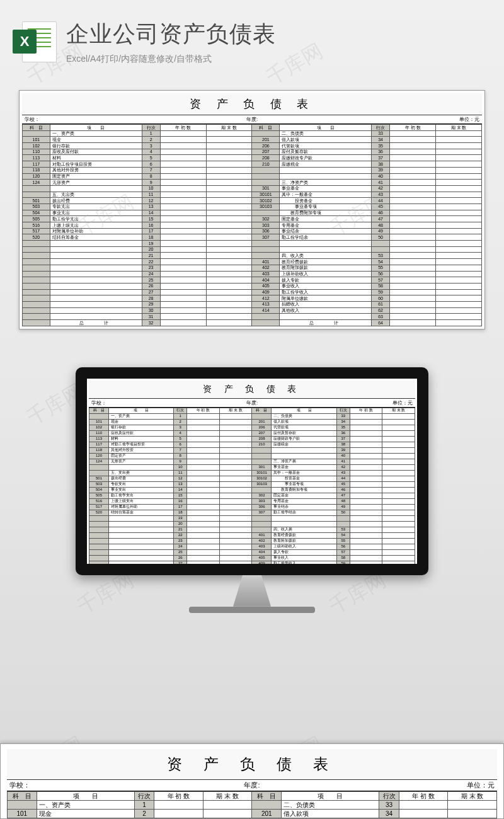 This screenshot has height=819, width=504. Describe the element at coordinates (100, 445) in the screenshot. I see `cell-code: 117` at that location.